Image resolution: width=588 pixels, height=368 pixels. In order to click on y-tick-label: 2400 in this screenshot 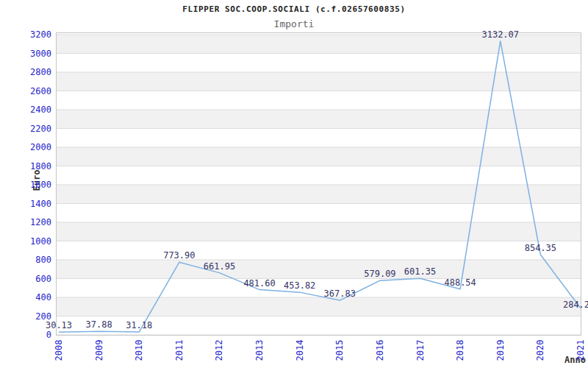, I will do `click(35, 110)`.